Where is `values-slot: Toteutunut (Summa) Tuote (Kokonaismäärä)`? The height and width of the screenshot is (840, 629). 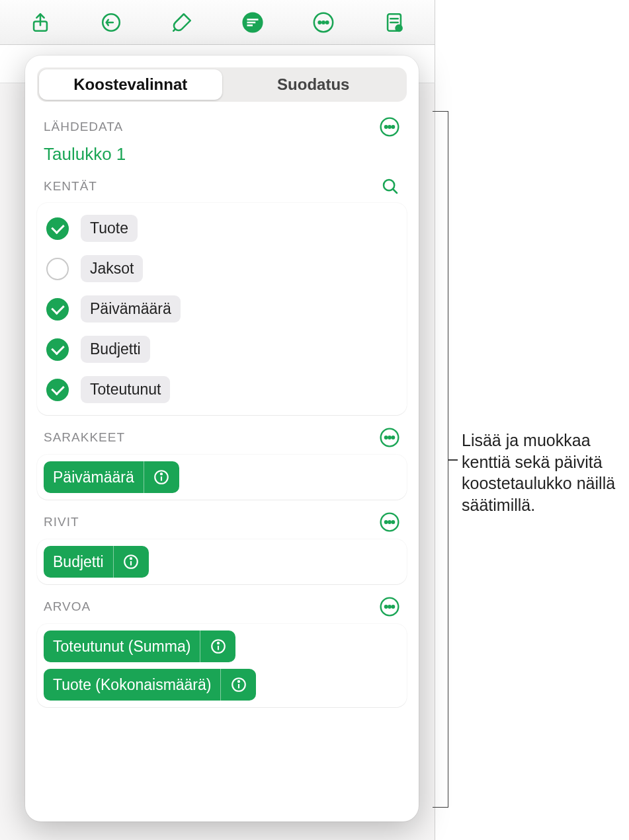
values-slot: Toteutunut (Summa) Tuote (Kokonaismäärä) is located at coordinates (222, 666).